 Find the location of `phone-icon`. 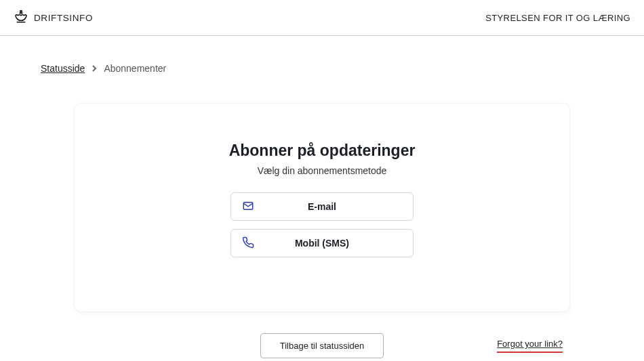

phone-icon is located at coordinates (248, 244).